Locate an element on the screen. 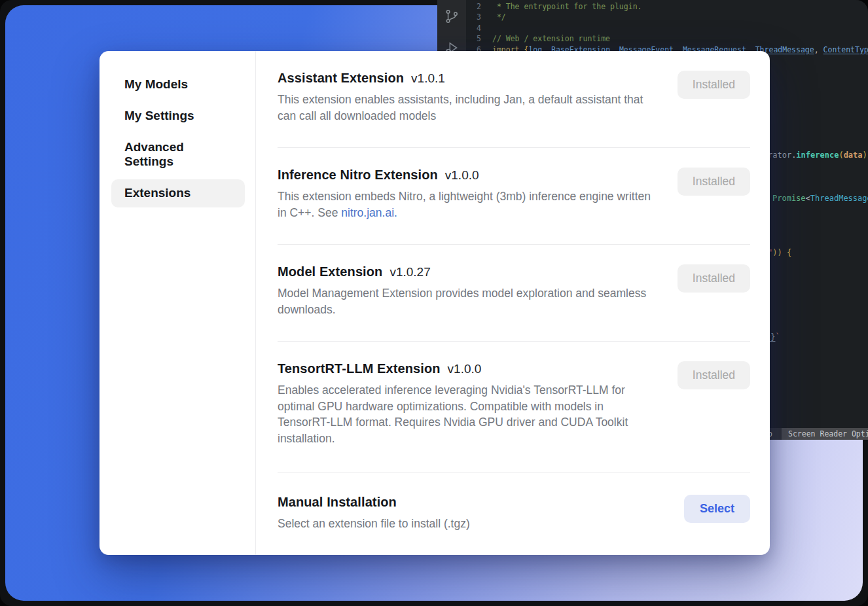  source-control-icon is located at coordinates (452, 16).